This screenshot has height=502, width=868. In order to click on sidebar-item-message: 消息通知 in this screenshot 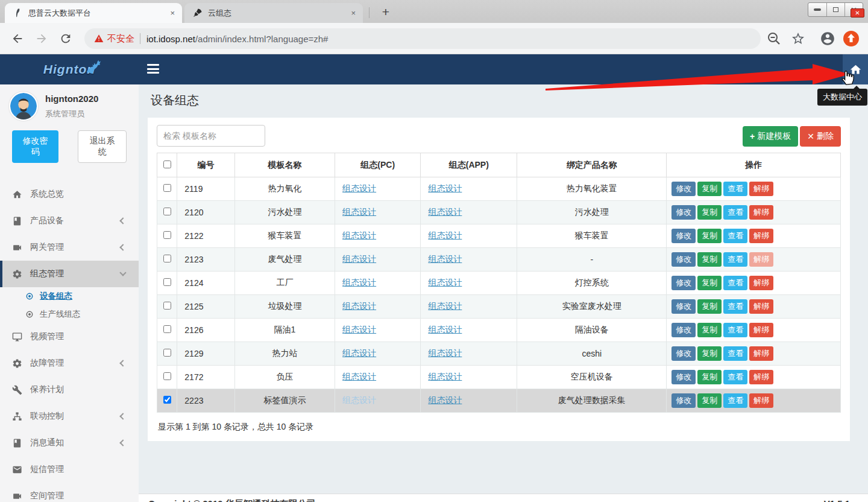, I will do `click(69, 443)`.